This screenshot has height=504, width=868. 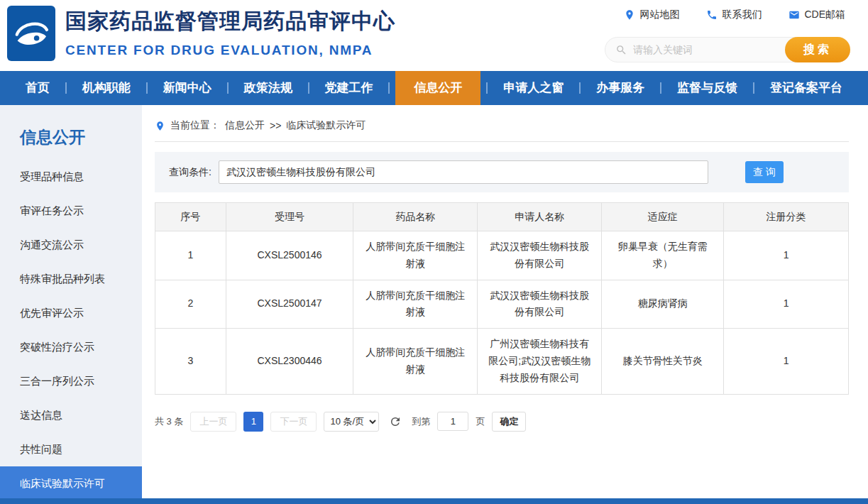 I want to click on cell-no: 1, so click(x=191, y=256).